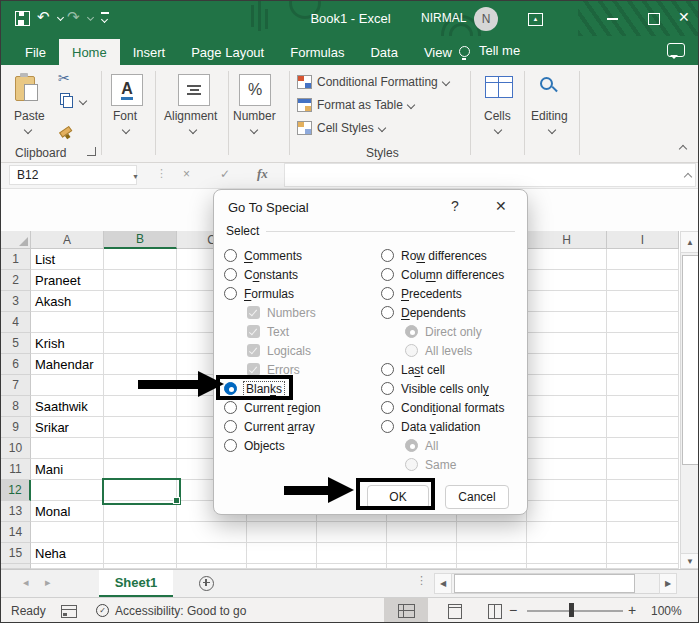  What do you see at coordinates (90, 52) in the screenshot?
I see `tab-home: Home` at bounding box center [90, 52].